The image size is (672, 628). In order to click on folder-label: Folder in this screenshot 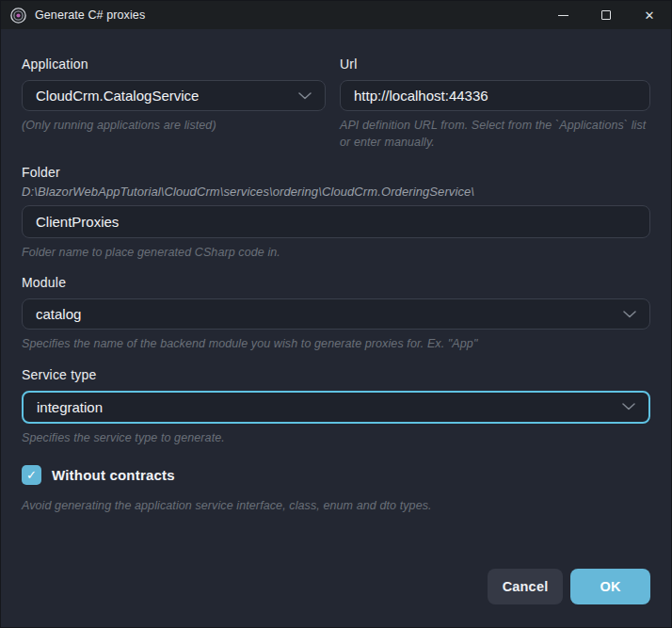, I will do `click(336, 173)`.